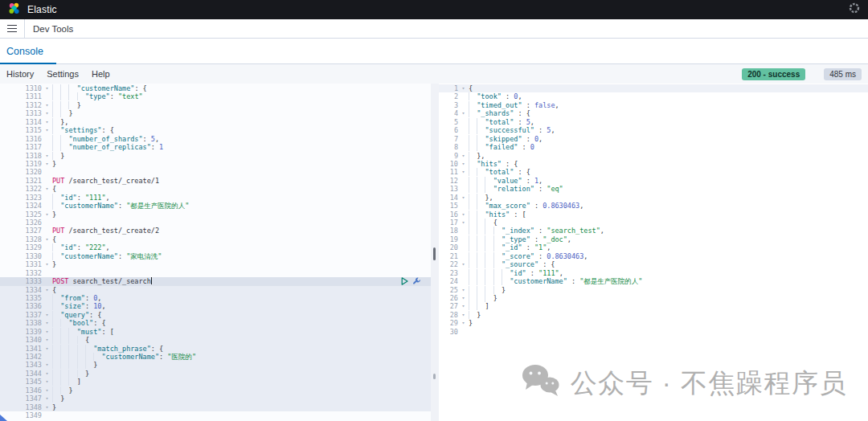 This screenshot has width=868, height=421. What do you see at coordinates (215, 239) in the screenshot?
I see `code-line: 1328▾{` at bounding box center [215, 239].